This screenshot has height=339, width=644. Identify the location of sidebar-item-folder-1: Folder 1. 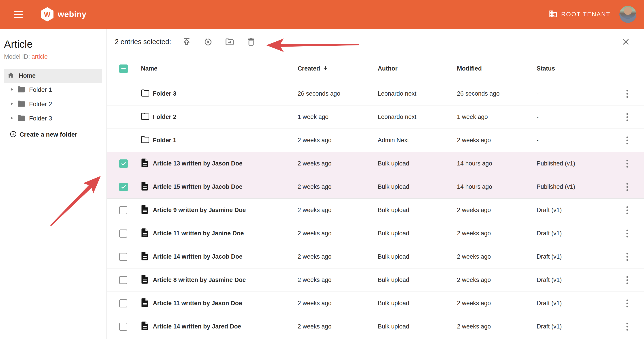
(53, 90).